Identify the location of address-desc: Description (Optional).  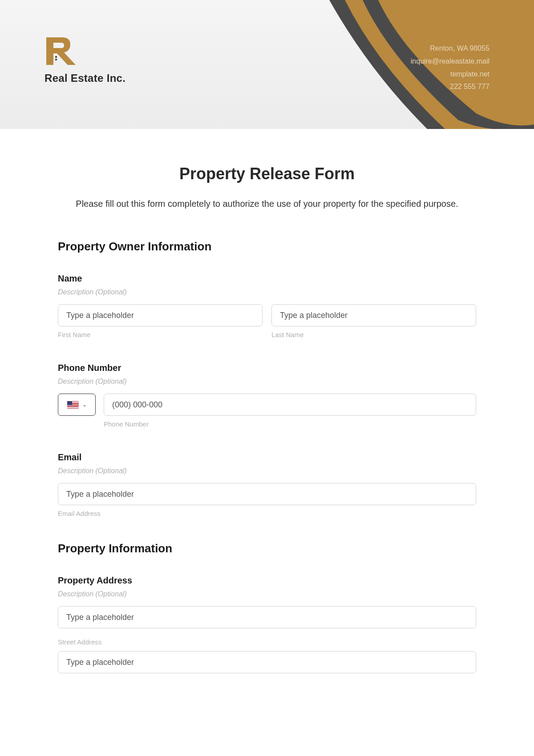
(267, 594).